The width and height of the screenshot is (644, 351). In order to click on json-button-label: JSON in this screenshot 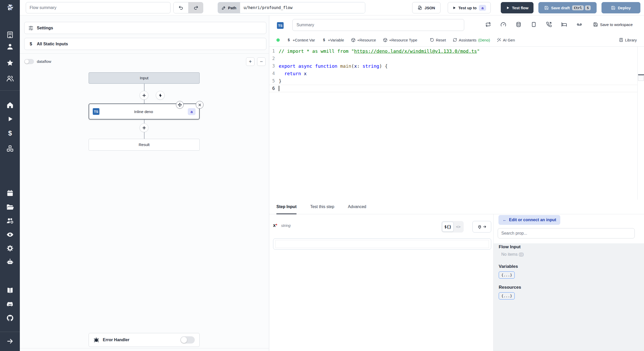, I will do `click(430, 8)`.